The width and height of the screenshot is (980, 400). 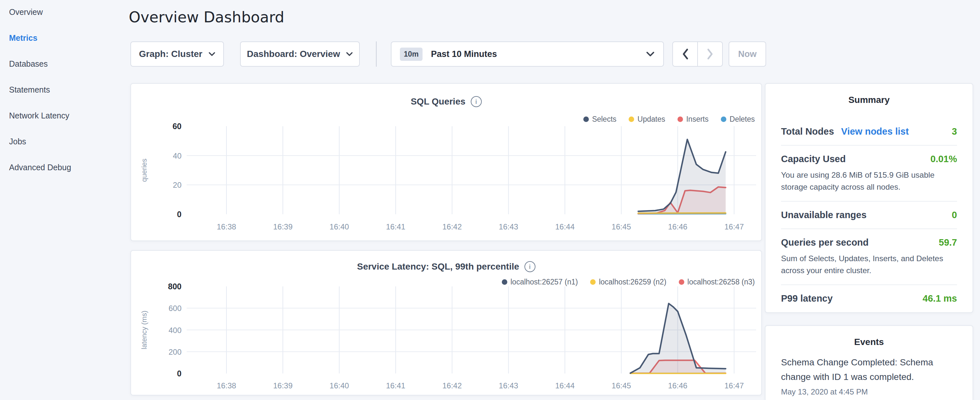 I want to click on graph-dropdown: Graph: Cluster, so click(x=177, y=54).